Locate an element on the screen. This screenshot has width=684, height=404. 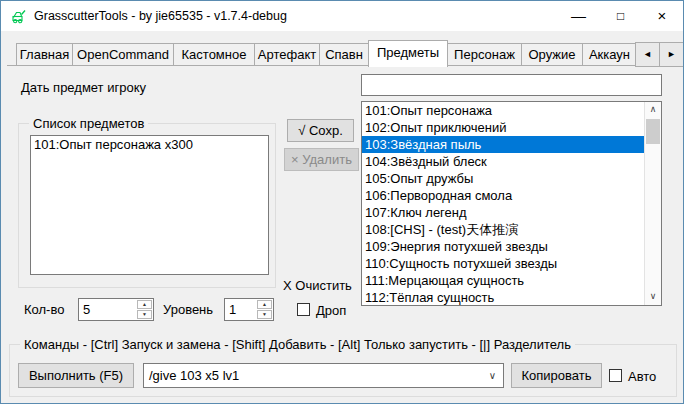
close-button: × is located at coordinates (662, 16).